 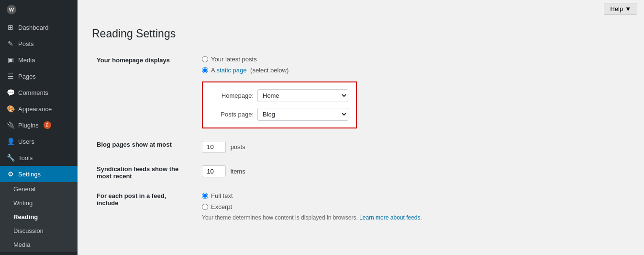 I want to click on feed-include-row: For each post in a feed, include Full te…, so click(x=361, y=206).